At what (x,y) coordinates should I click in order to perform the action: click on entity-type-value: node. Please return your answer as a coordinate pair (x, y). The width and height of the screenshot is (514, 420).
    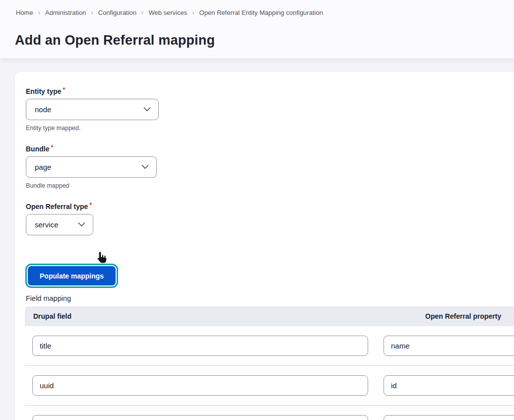
    Looking at the image, I should click on (43, 109).